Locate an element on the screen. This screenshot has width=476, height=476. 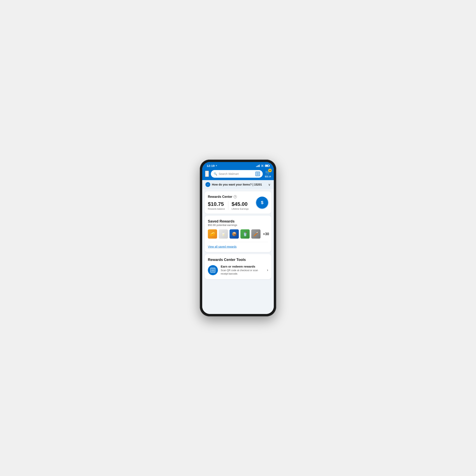
phone-frame: 12:19 ✈ ⌘ is located at coordinates (238, 238).